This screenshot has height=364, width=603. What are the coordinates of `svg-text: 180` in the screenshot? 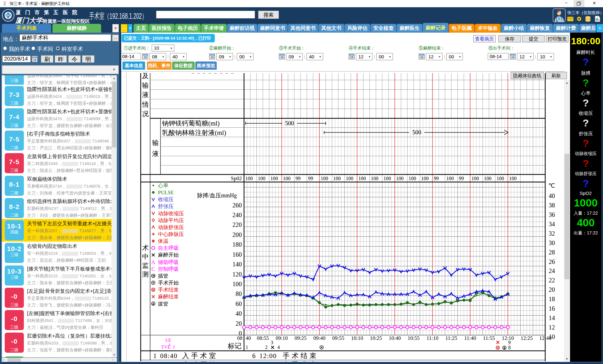 It's located at (237, 244).